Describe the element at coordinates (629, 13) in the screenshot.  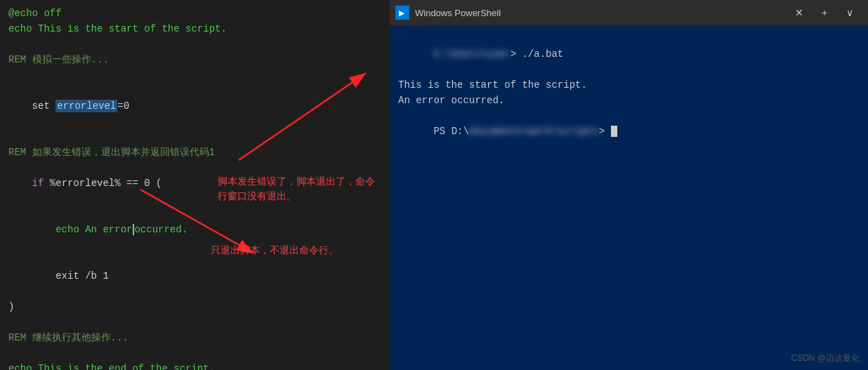
I see `ps-titlebar: ▶ Windows PowerShell ✕ + ∨` at that location.